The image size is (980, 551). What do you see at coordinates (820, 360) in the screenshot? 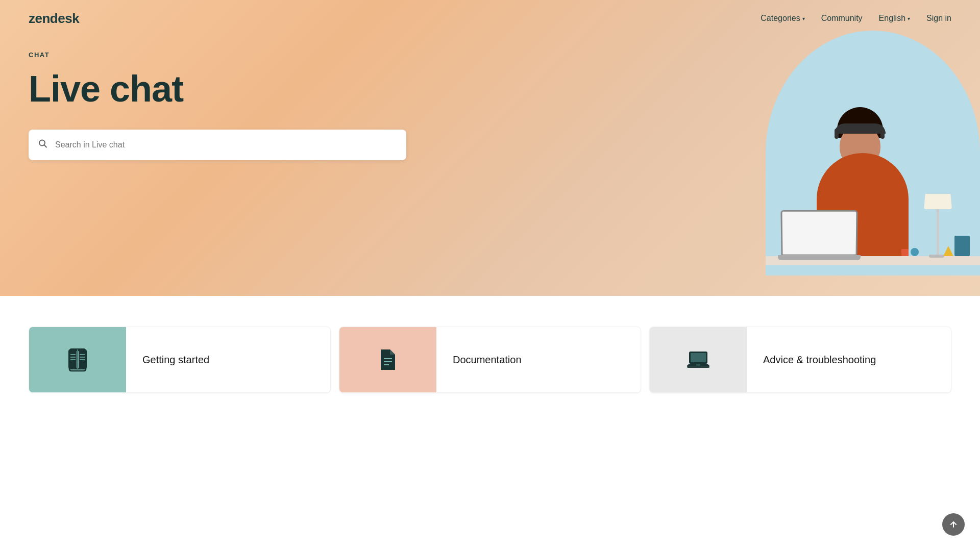
I see `card-label-advice: Advice & troubleshooting` at bounding box center [820, 360].